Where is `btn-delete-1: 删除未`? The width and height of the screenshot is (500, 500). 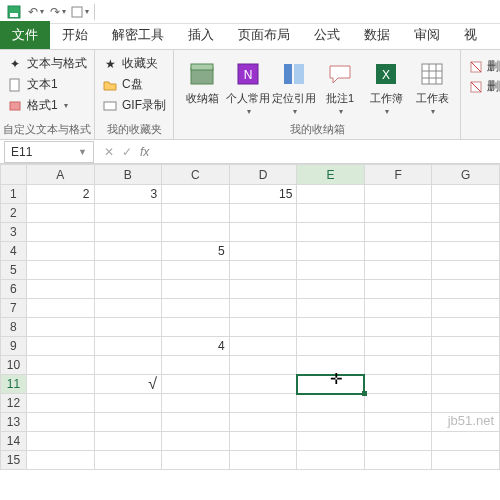
btn-delete-1: 删除未 is located at coordinates (484, 66).